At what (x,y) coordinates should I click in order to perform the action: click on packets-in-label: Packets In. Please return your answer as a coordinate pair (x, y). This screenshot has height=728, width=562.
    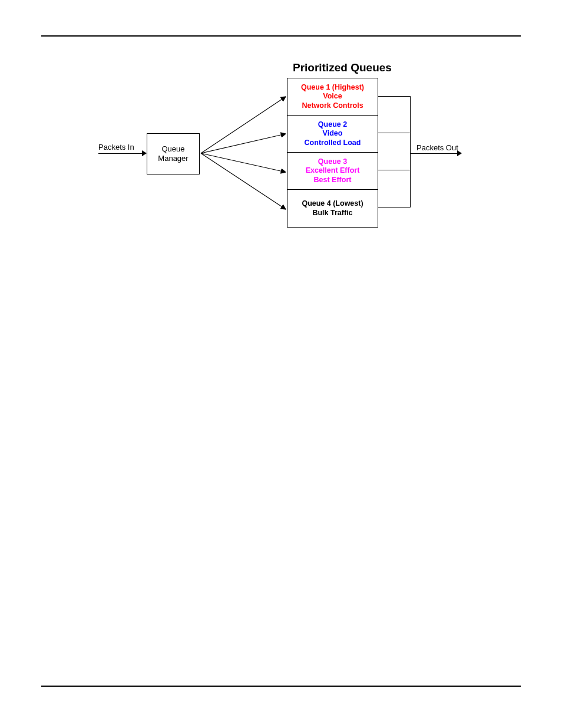
    Looking at the image, I should click on (117, 147).